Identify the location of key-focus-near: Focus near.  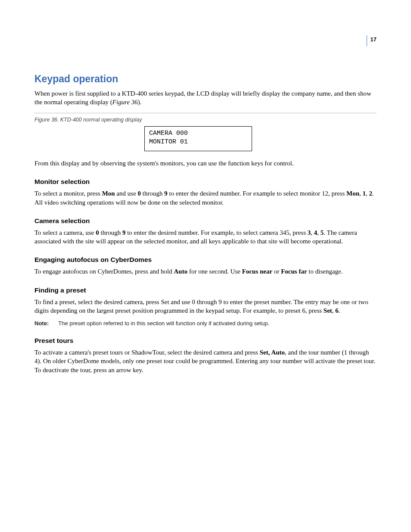
(257, 271).